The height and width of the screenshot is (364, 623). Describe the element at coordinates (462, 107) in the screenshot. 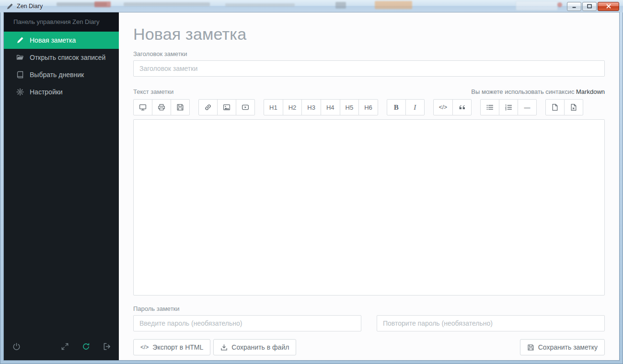

I see `toolbar-quote-button` at that location.